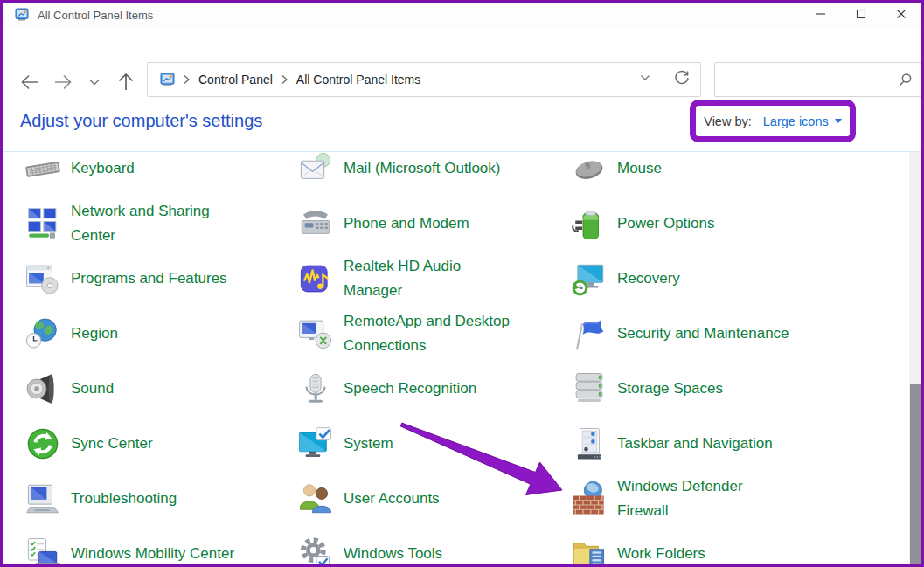 The width and height of the screenshot is (924, 567). Describe the element at coordinates (430, 224) in the screenshot. I see `control-panel-item: Phone and Modem` at that location.